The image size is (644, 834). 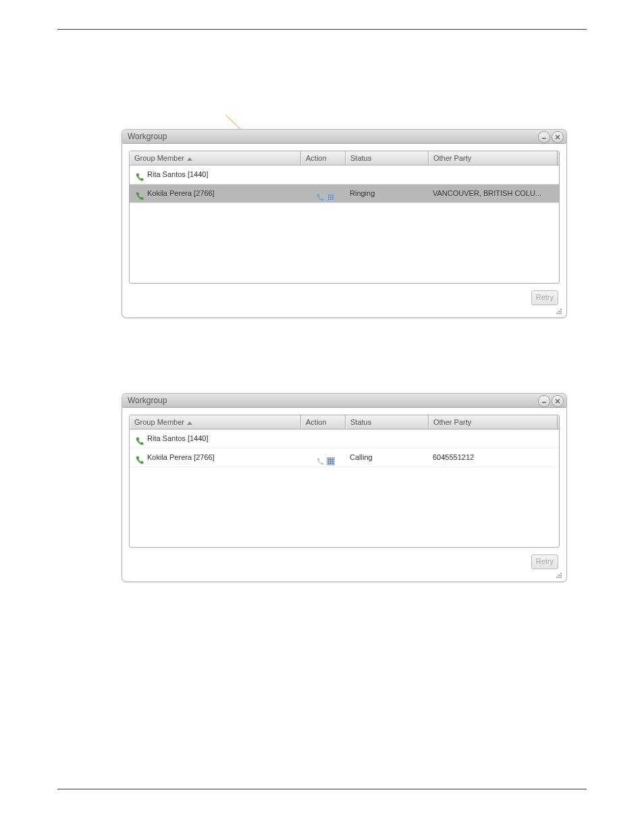 What do you see at coordinates (360, 158) in the screenshot?
I see `col-status-label: Status` at bounding box center [360, 158].